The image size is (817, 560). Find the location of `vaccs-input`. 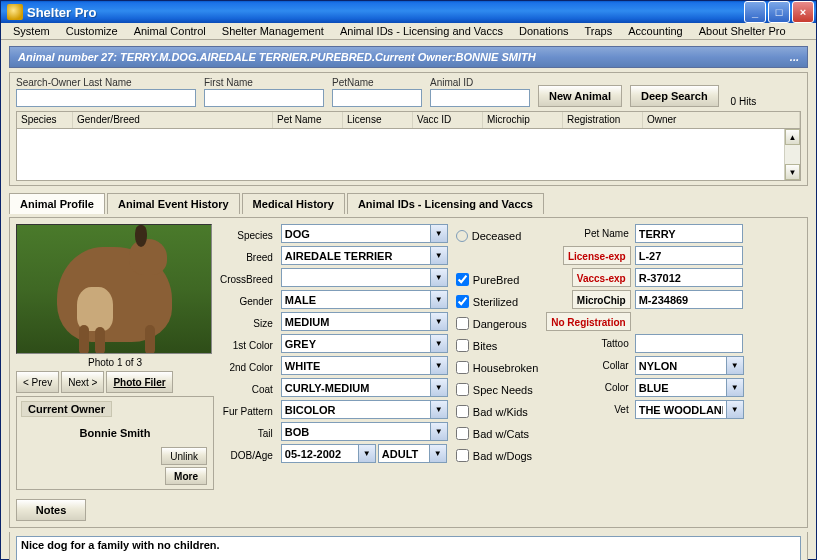

vaccs-input is located at coordinates (689, 278).